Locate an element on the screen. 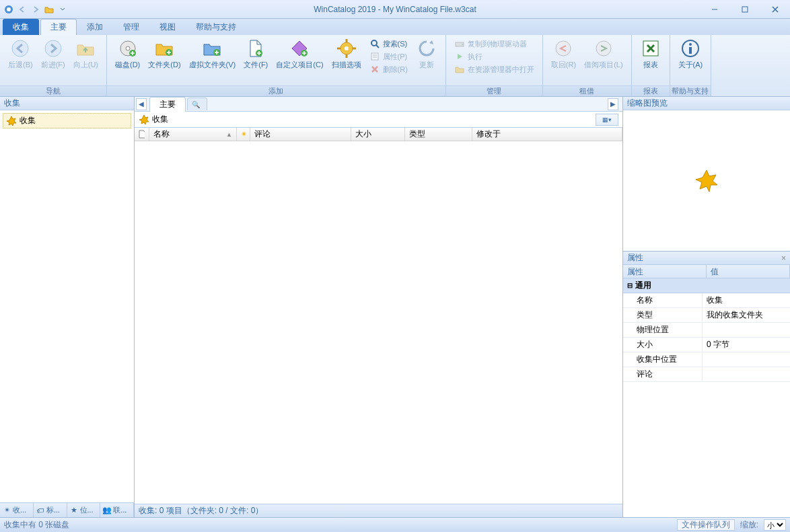 Image resolution: width=790 pixels, height=532 pixels. app-icon is located at coordinates (9, 9).